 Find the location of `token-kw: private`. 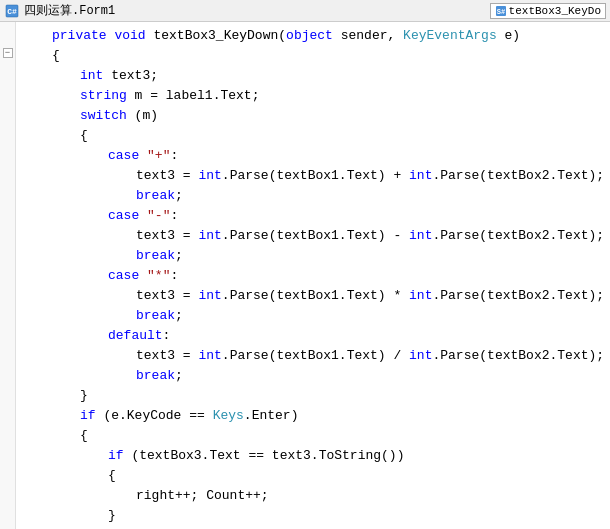

token-kw: private is located at coordinates (80, 36).